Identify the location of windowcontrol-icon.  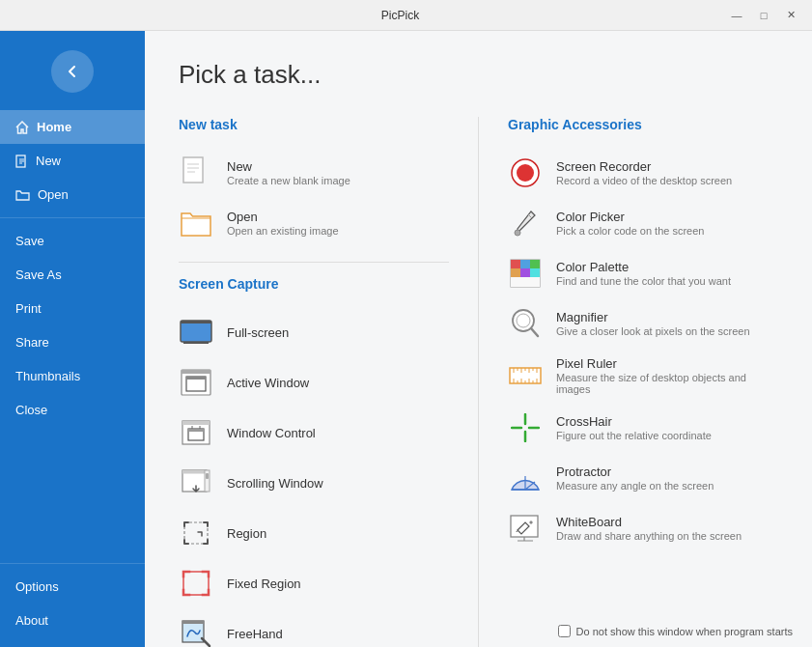
(196, 433).